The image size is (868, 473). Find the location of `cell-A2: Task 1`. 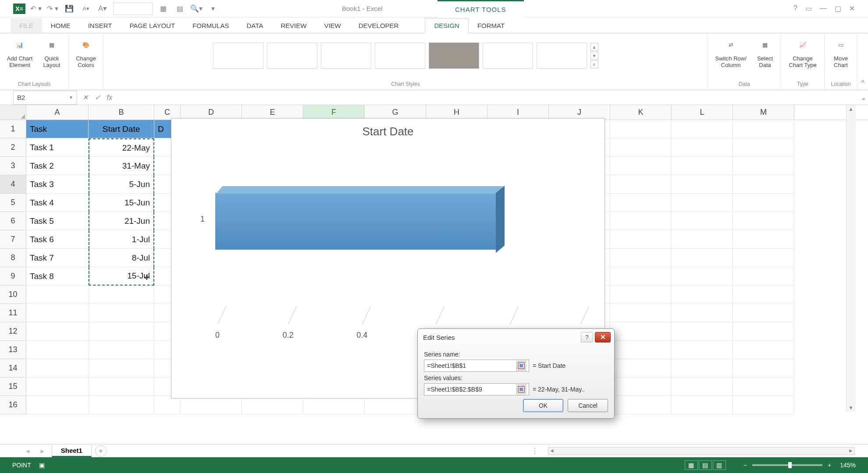

cell-A2: Task 1 is located at coordinates (57, 148).